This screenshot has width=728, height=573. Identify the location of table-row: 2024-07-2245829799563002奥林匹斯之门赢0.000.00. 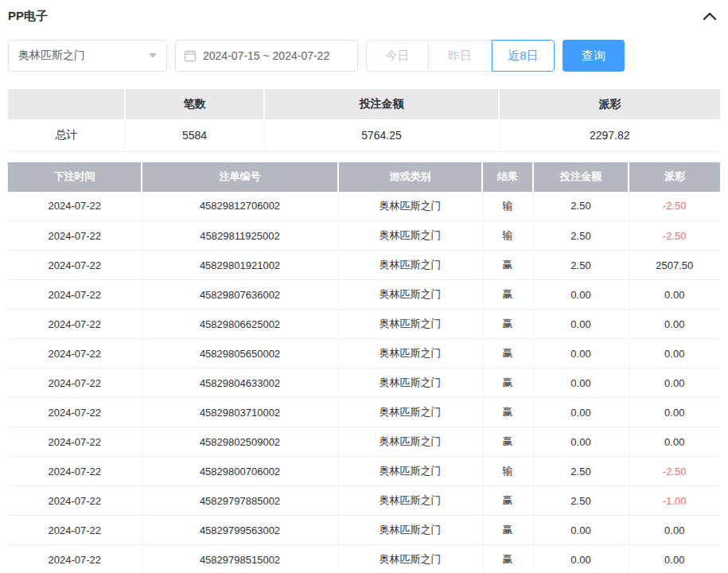
(364, 530).